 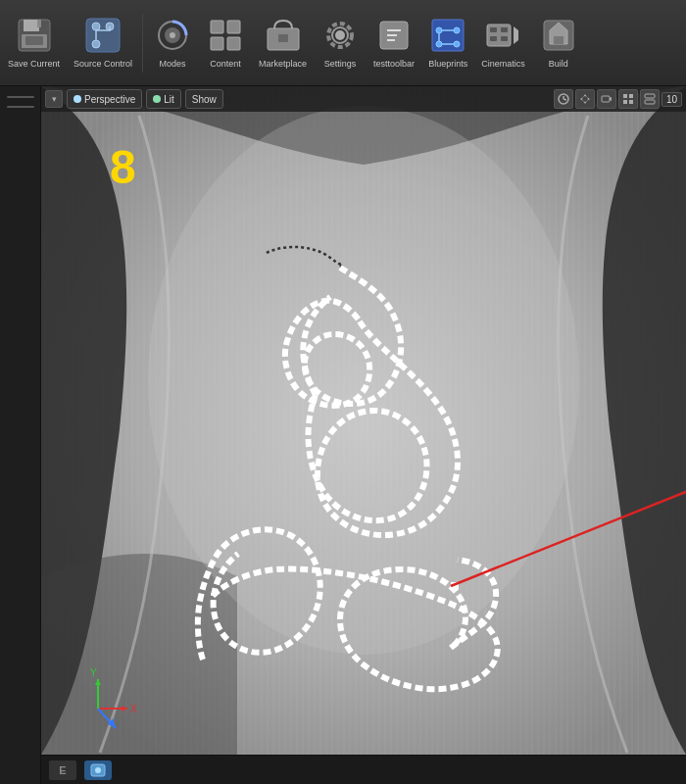 What do you see at coordinates (559, 65) in the screenshot?
I see `build-label: Build` at bounding box center [559, 65].